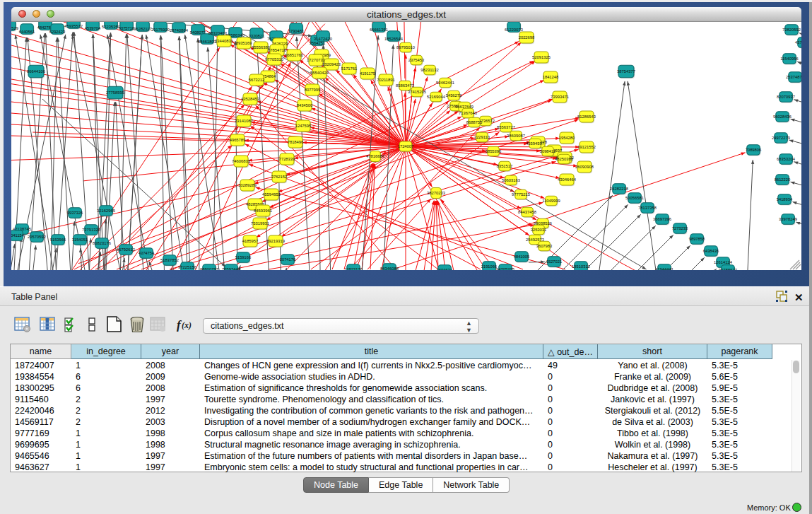  What do you see at coordinates (514, 30) in the screenshot?
I see `svg-text: 61220073` at bounding box center [514, 30].